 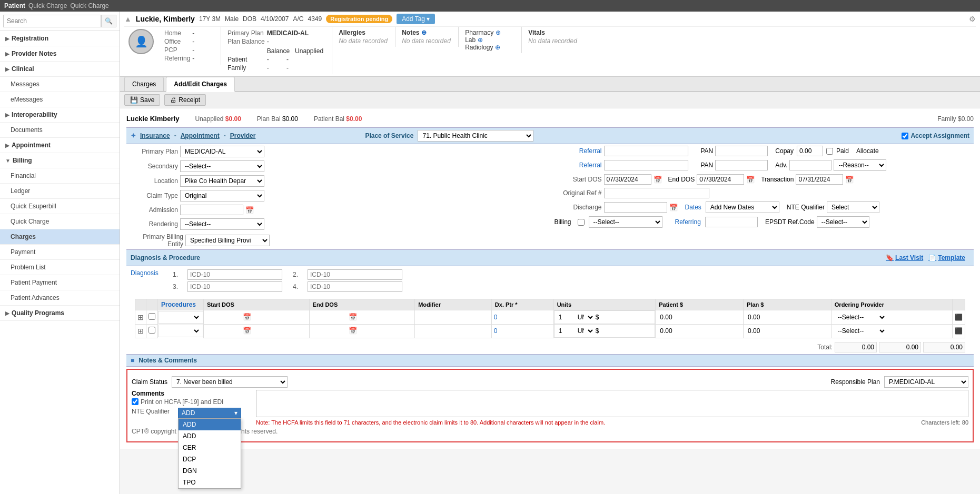 What do you see at coordinates (60, 237) in the screenshot?
I see `sidebar-item-charges: Charges` at bounding box center [60, 237].